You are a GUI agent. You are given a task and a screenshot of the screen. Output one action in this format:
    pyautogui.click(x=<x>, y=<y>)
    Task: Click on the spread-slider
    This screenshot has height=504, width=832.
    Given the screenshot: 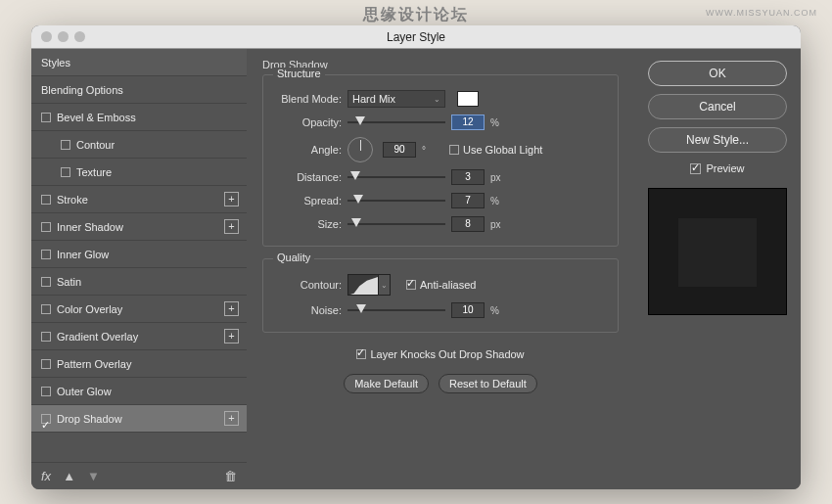 What is the action you would take?
    pyautogui.click(x=396, y=201)
    